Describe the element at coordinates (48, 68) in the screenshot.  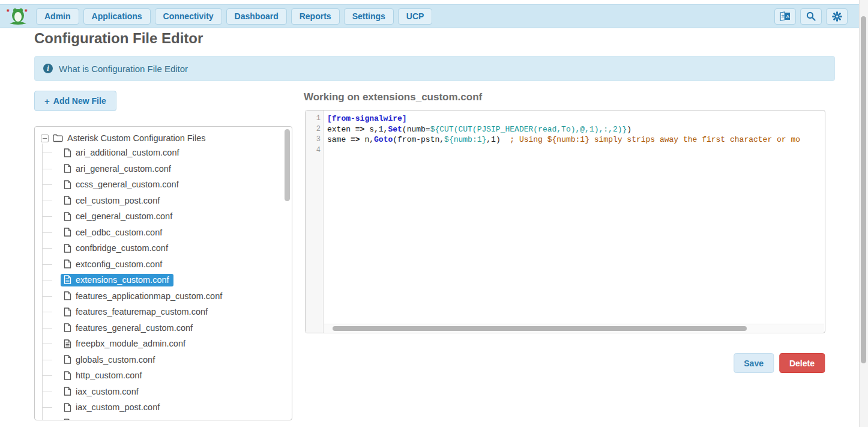
I see `info-icon: i` at that location.